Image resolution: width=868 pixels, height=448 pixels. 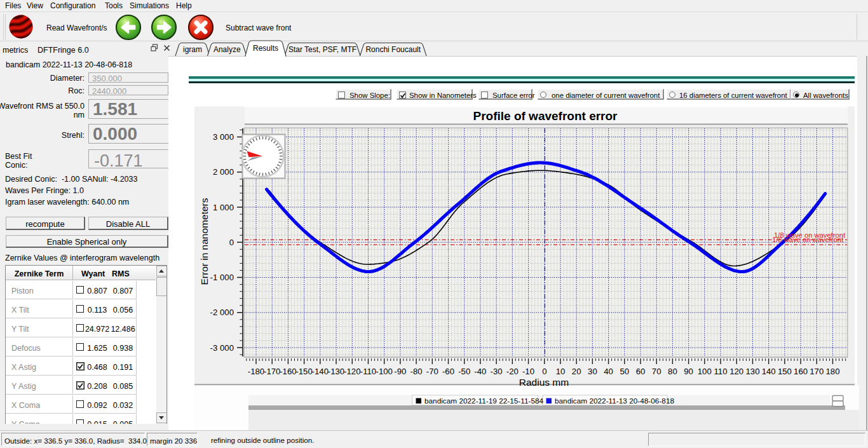 What do you see at coordinates (224, 137) in the screenshot?
I see `svg-text: 3 000` at bounding box center [224, 137].